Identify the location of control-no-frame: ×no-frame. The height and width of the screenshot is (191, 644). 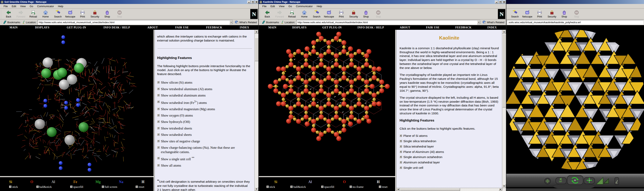
(356, 187).